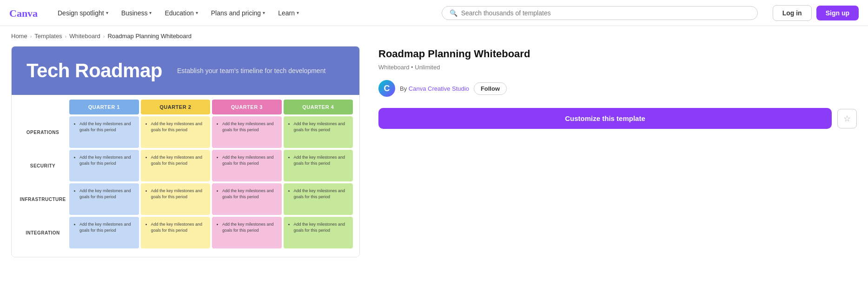  I want to click on col-header-empty, so click(43, 107).